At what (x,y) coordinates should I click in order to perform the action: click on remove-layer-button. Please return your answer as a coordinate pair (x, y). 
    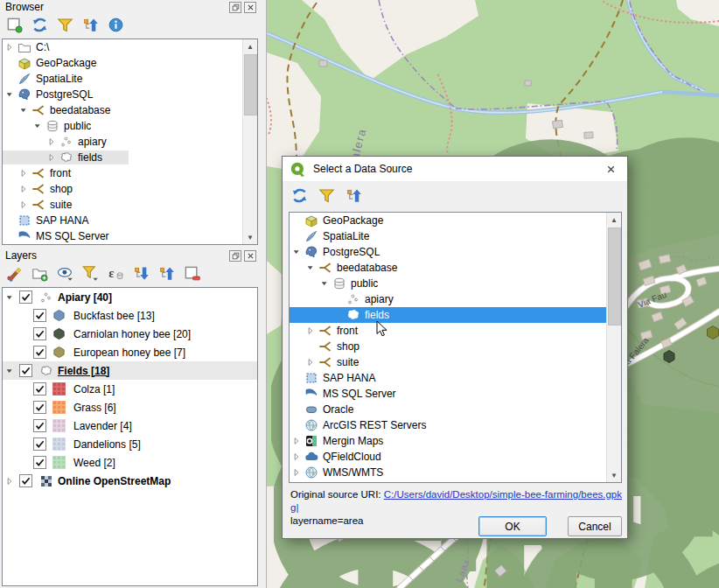
    Looking at the image, I should click on (192, 273).